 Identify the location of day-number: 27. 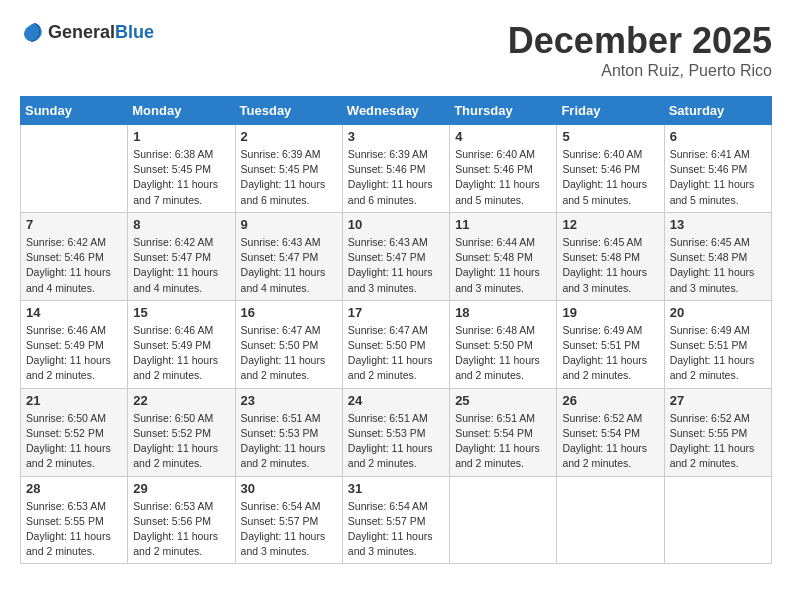
(718, 400).